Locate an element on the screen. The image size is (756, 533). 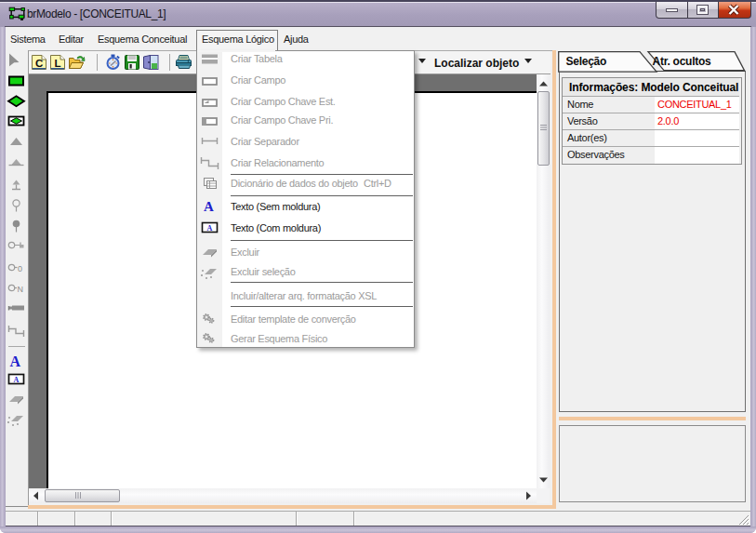
svg-text: C is located at coordinates (39, 63).